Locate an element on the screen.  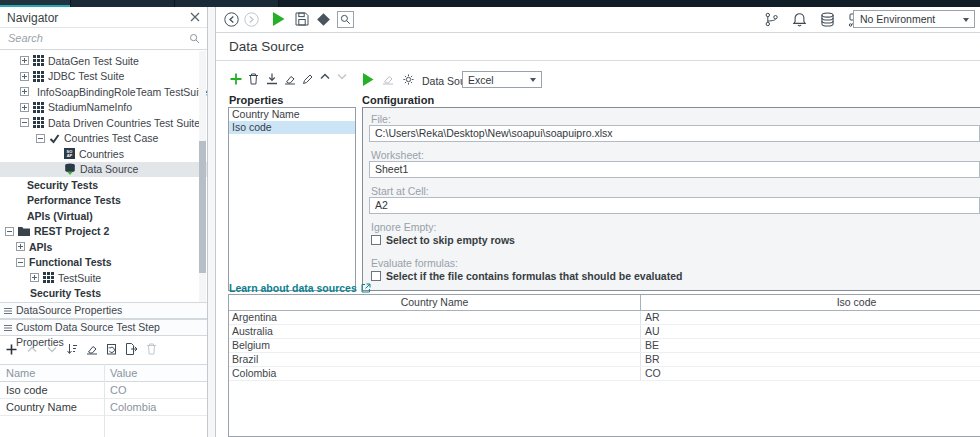
move-down-button is located at coordinates (52, 350).